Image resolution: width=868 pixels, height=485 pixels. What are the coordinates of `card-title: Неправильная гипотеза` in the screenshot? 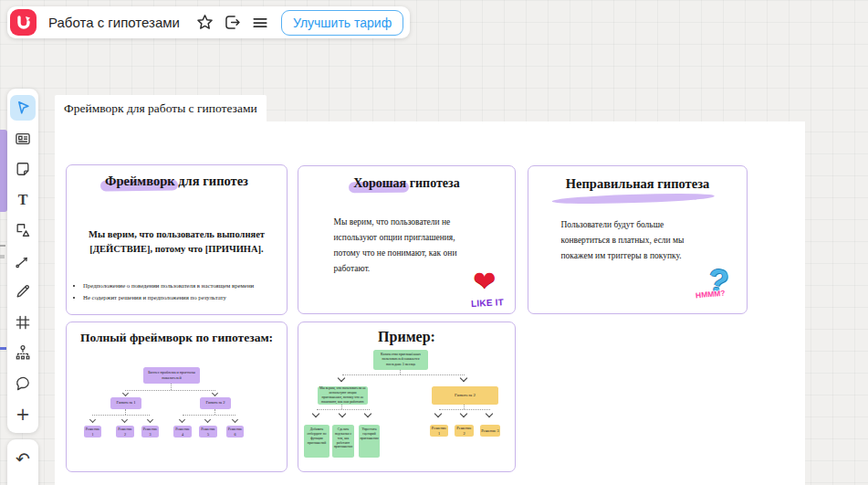 It's located at (637, 185).